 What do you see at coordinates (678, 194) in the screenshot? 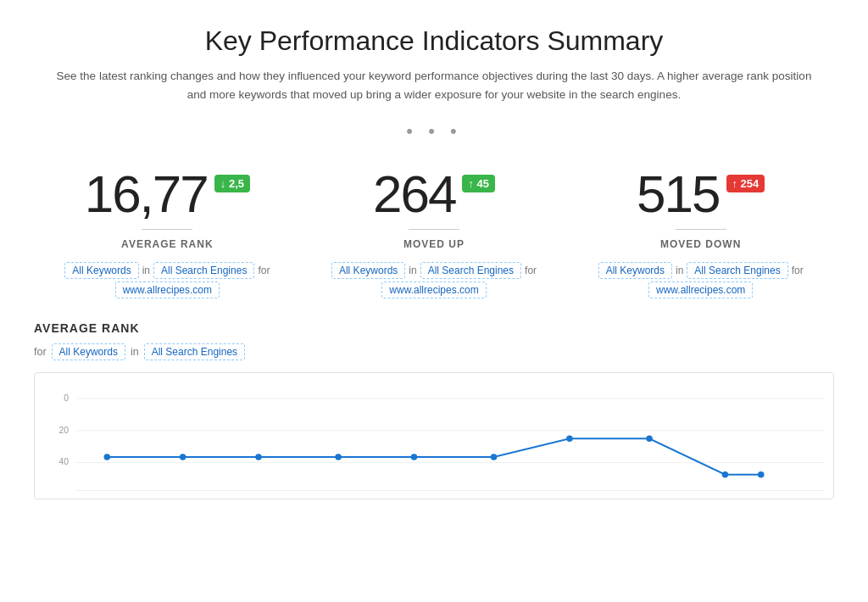
I see `kpi-value-moved-down: 515` at bounding box center [678, 194].